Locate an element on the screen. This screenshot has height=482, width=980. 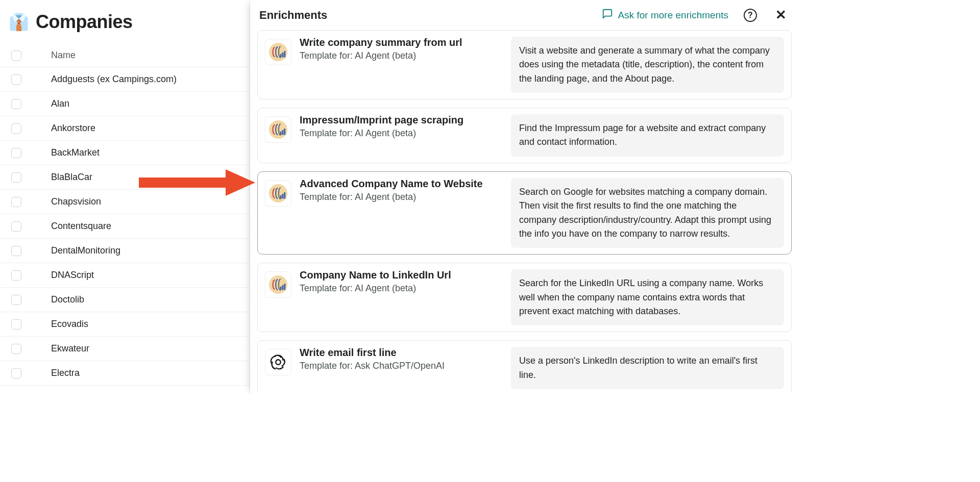
enrichment-description: Search on Google for websites matching a… is located at coordinates (647, 213).